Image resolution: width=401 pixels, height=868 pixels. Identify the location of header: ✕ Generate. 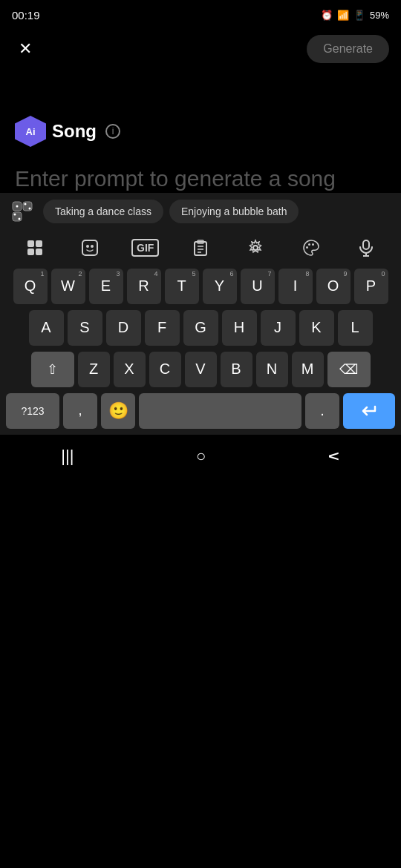
(200, 49).